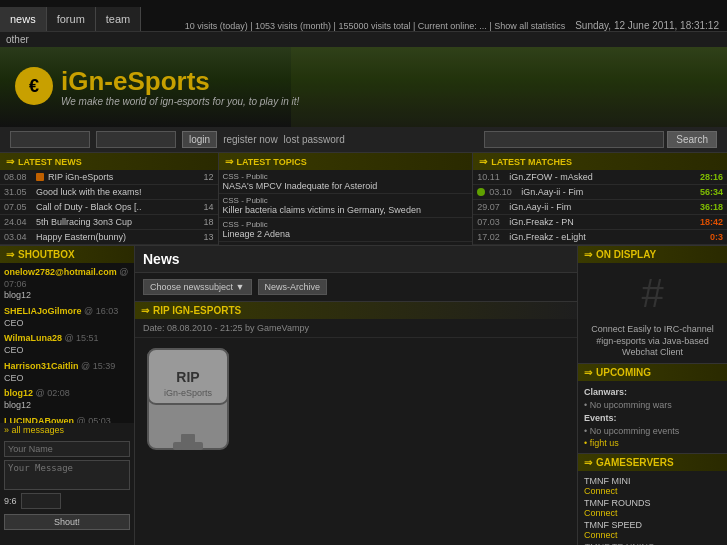  I want to click on all-messages-link: » all messages, so click(67, 430).